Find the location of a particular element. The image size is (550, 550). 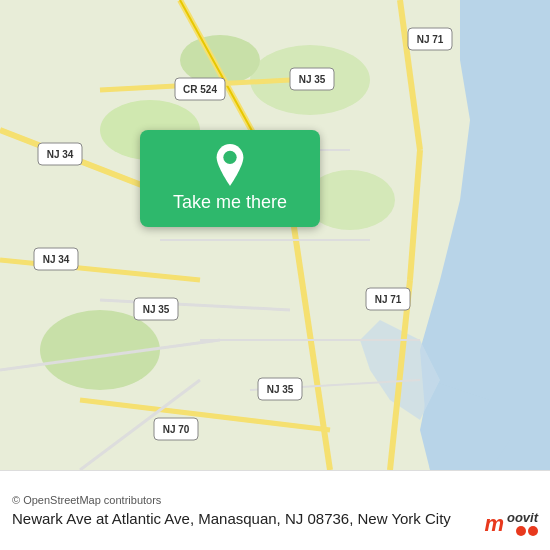

footer: © OpenStreetMap contributors Newark Ave … is located at coordinates (275, 510).